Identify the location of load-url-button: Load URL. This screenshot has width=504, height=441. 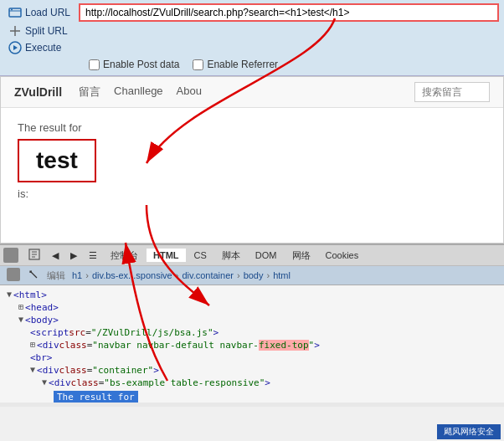
(39, 13).